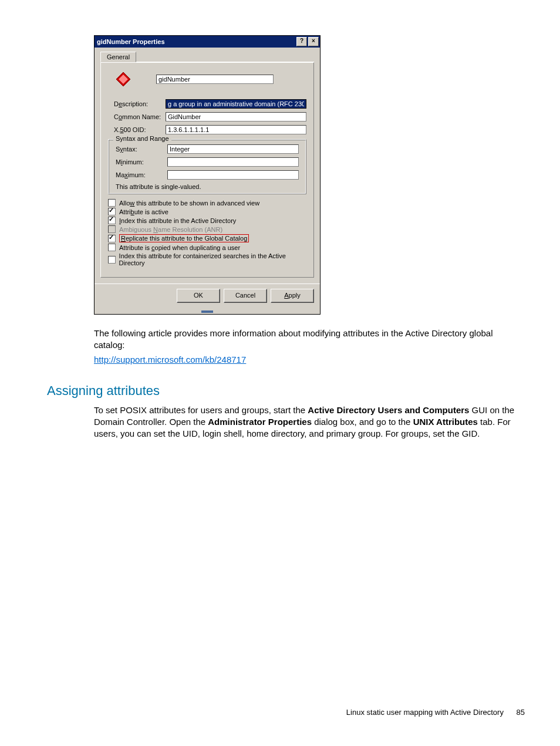  Describe the element at coordinates (140, 130) in the screenshot. I see `x500-oid-label: X.500 OID:` at that location.